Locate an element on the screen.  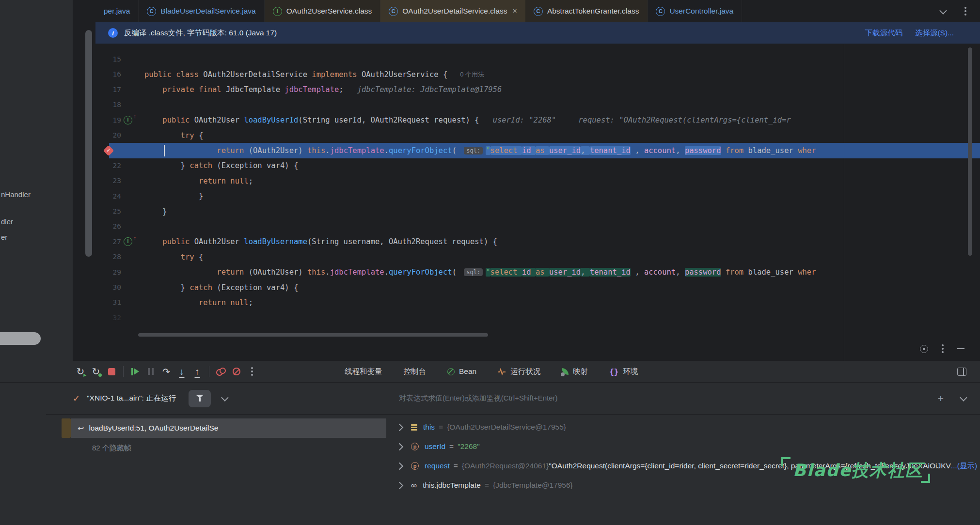
variable-row: ∞this.jdbcTemplate={JdbcTemplate@17956} is located at coordinates (684, 485).